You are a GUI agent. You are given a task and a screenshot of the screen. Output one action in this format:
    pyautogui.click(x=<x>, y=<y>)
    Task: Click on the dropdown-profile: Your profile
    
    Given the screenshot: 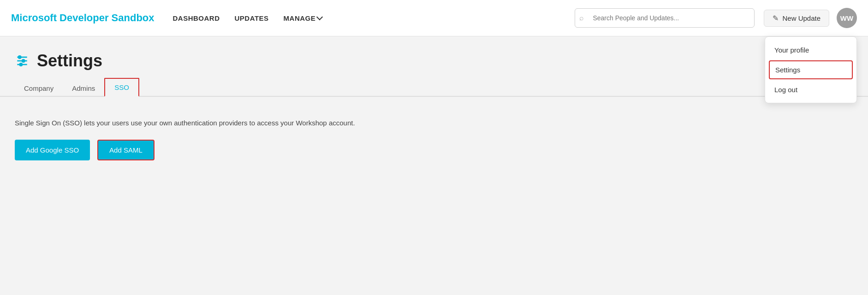 What is the action you would take?
    pyautogui.click(x=811, y=50)
    